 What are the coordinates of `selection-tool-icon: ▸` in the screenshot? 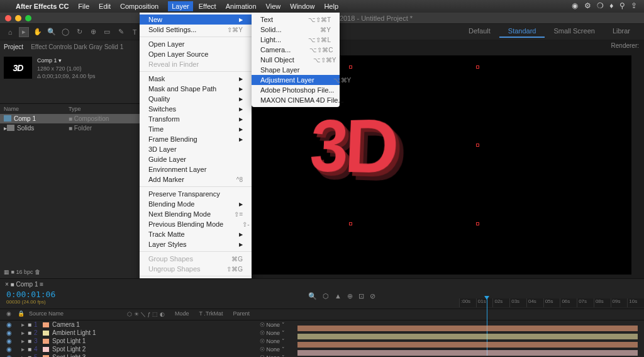 It's located at (24, 32).